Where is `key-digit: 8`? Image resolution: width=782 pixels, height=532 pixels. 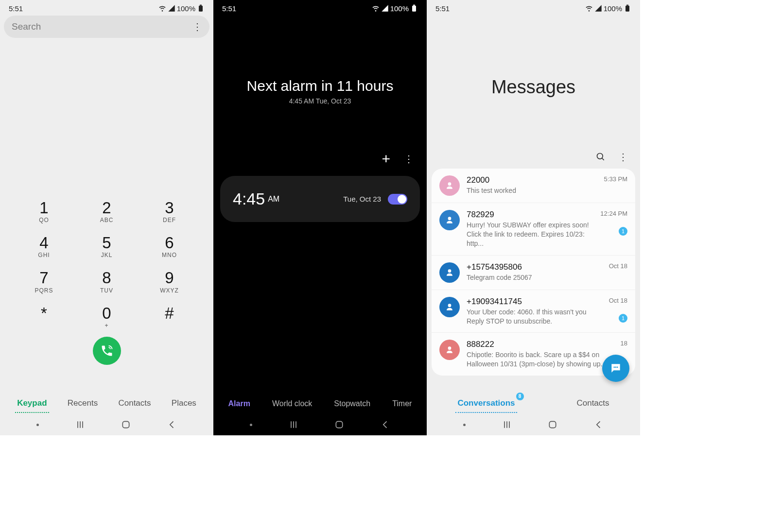 key-digit: 8 is located at coordinates (107, 278).